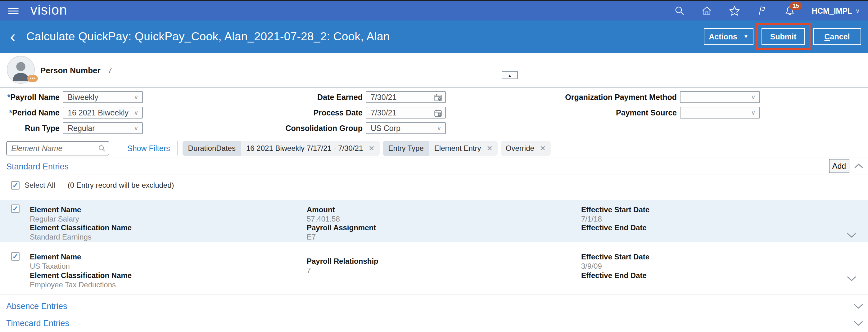 The height and width of the screenshot is (332, 868). What do you see at coordinates (342, 271) in the screenshot?
I see `field-value: 7` at bounding box center [342, 271].